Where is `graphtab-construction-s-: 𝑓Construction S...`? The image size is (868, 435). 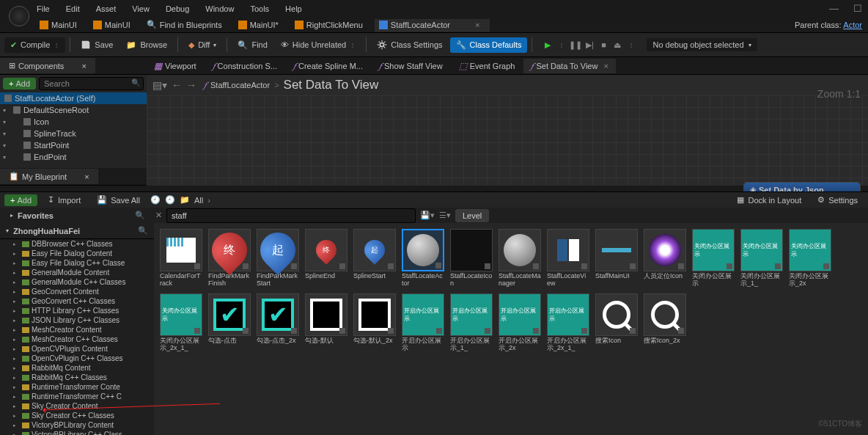
graphtab-construction-s-: 𝑓Construction S... is located at coordinates (245, 66).